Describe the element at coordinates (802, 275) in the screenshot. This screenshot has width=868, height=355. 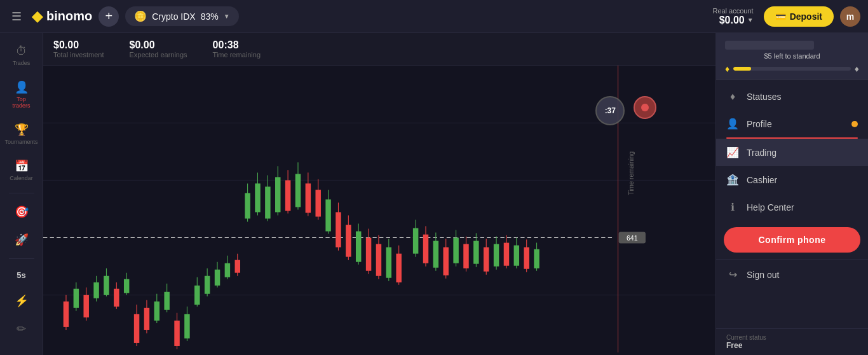
I see `sign-out-label: Sign out` at that location.